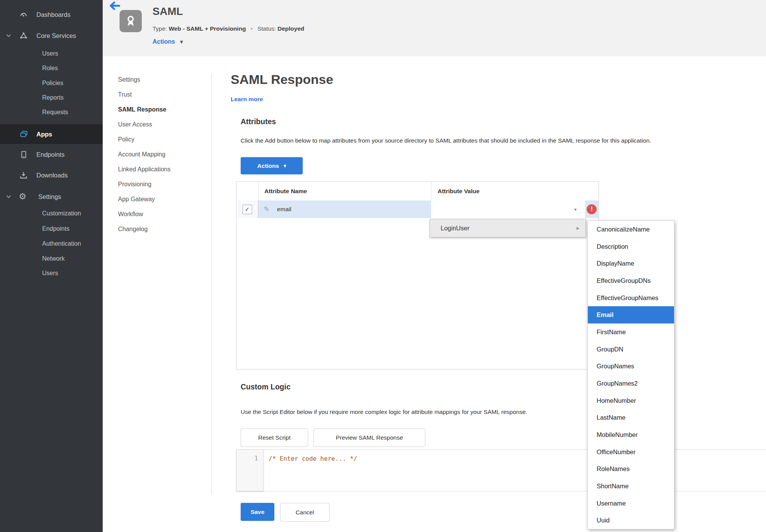 Image resolution: width=766 pixels, height=532 pixels. What do you see at coordinates (266, 387) in the screenshot?
I see `custom-logic-heading: Custom Logic` at bounding box center [266, 387].